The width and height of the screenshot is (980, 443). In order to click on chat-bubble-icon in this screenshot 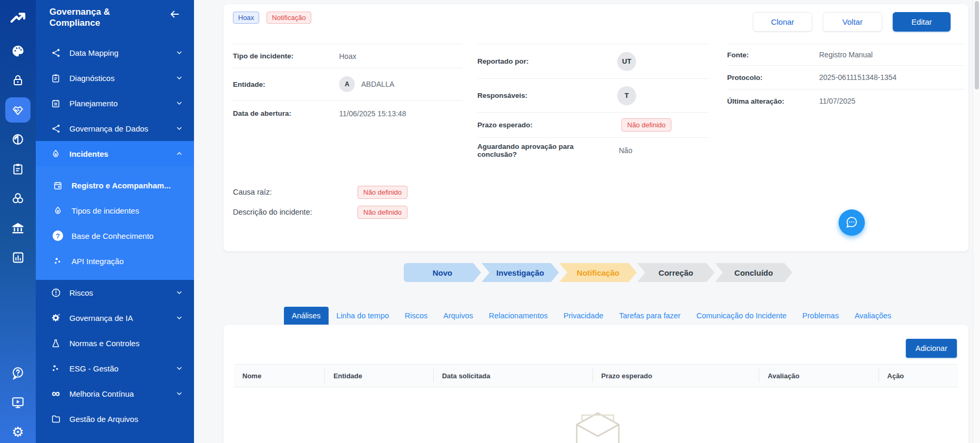, I will do `click(852, 223)`.